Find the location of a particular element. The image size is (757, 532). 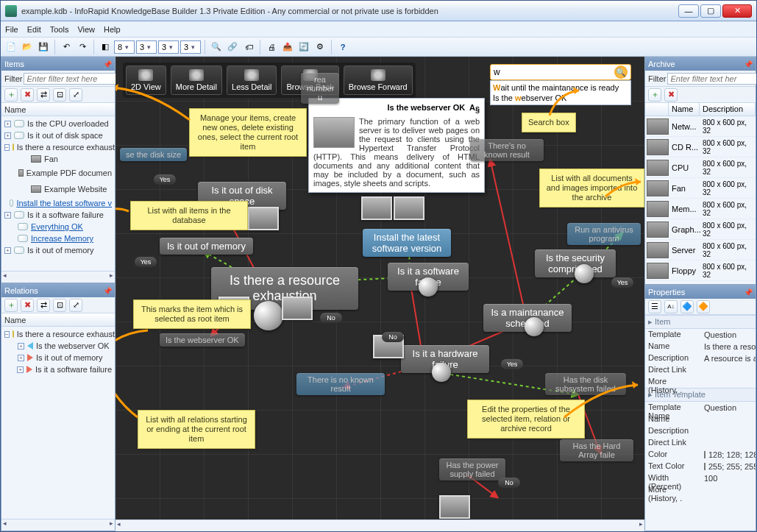

canvas-forward-button: Browse Forward is located at coordinates (378, 80).